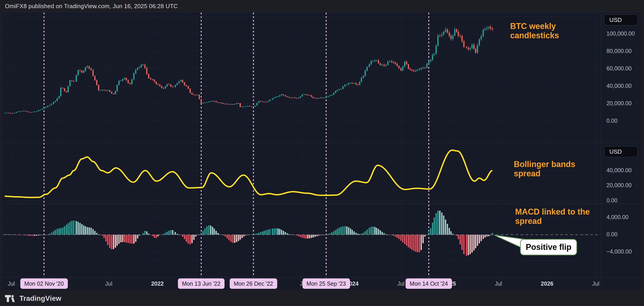  I want to click on annotation-macd-pane: MACD linked to the spread, so click(564, 217).